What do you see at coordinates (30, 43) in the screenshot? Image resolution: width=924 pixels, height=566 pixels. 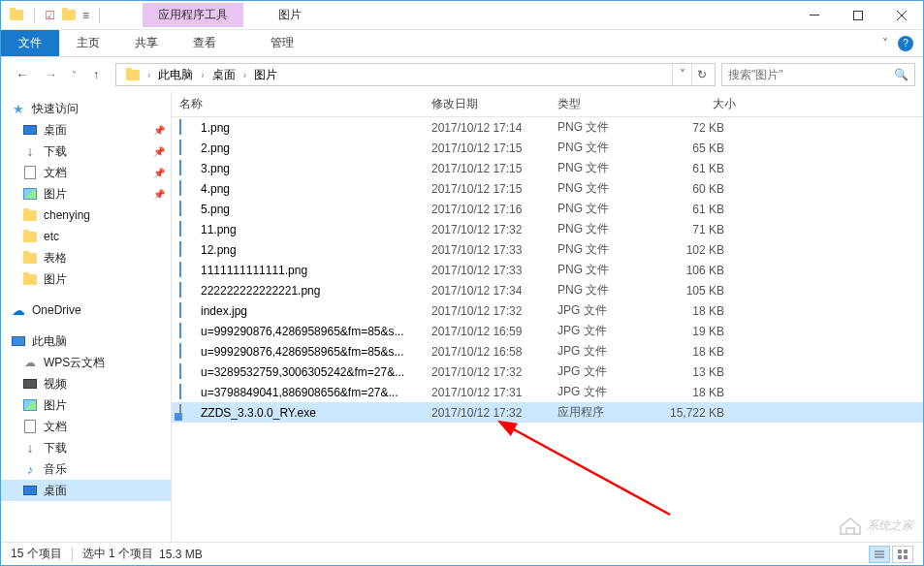 I see `tab-file: 文件` at bounding box center [30, 43].